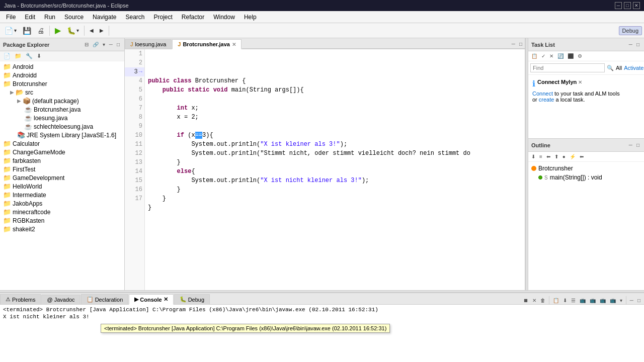 This screenshot has width=644, height=362. I want to click on collapse-all-btn: ⊟, so click(87, 44).